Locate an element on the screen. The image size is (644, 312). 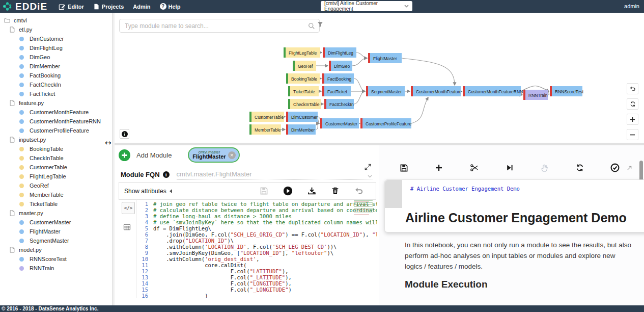
graph-node-RNNScoreTest: RNNScoreTest is located at coordinates (567, 91).